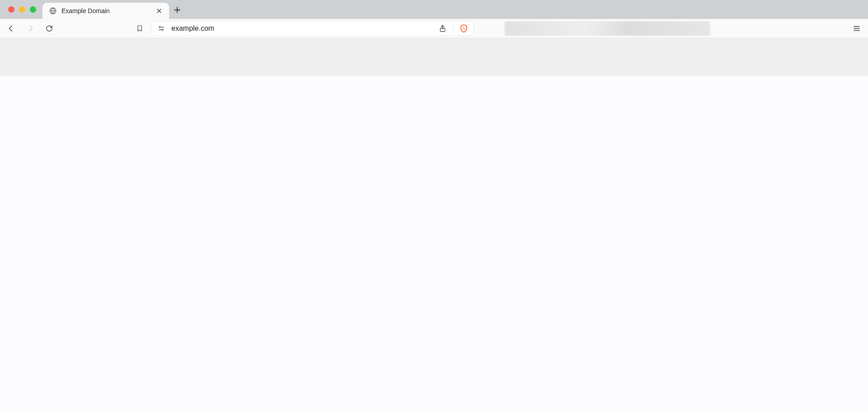 Image resolution: width=868 pixels, height=414 pixels. What do you see at coordinates (106, 11) in the screenshot?
I see `tab-title: Example Domain` at bounding box center [106, 11].